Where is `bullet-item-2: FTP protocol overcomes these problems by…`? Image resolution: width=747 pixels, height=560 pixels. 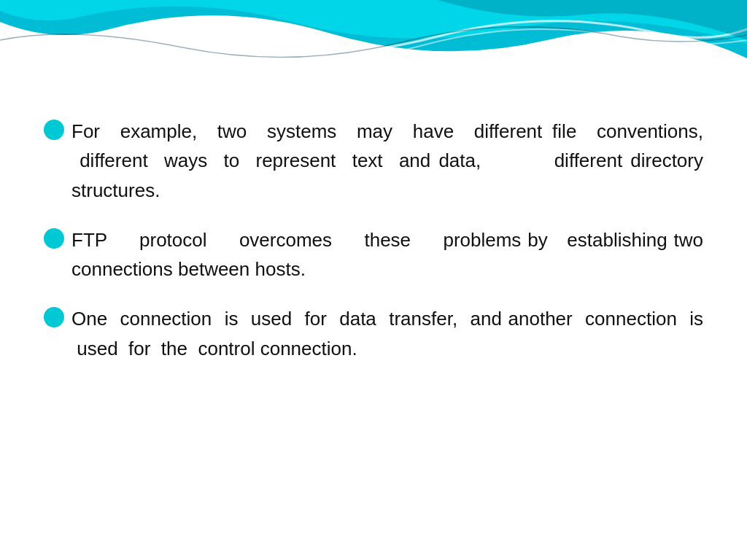 bullet-item-2: FTP protocol overcomes these problems by… is located at coordinates (374, 255).